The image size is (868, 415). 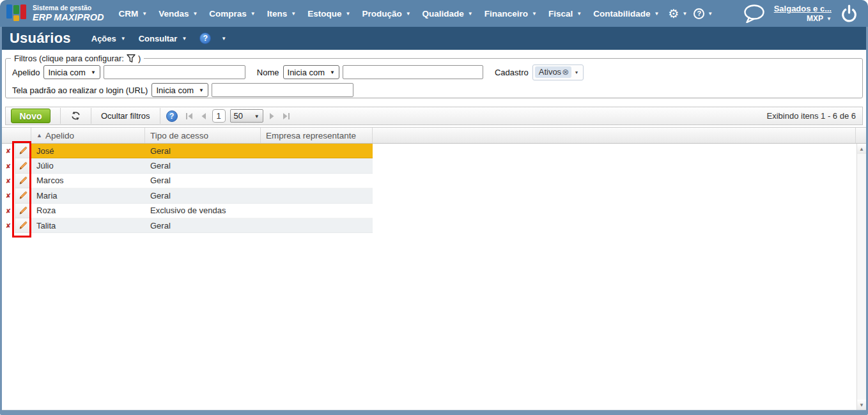 I want to click on tela-filter-input, so click(x=283, y=90).